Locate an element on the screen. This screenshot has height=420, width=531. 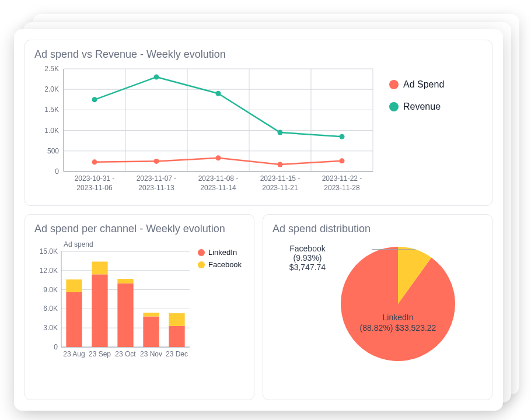
svg-text: 6.0K is located at coordinates (50, 309).